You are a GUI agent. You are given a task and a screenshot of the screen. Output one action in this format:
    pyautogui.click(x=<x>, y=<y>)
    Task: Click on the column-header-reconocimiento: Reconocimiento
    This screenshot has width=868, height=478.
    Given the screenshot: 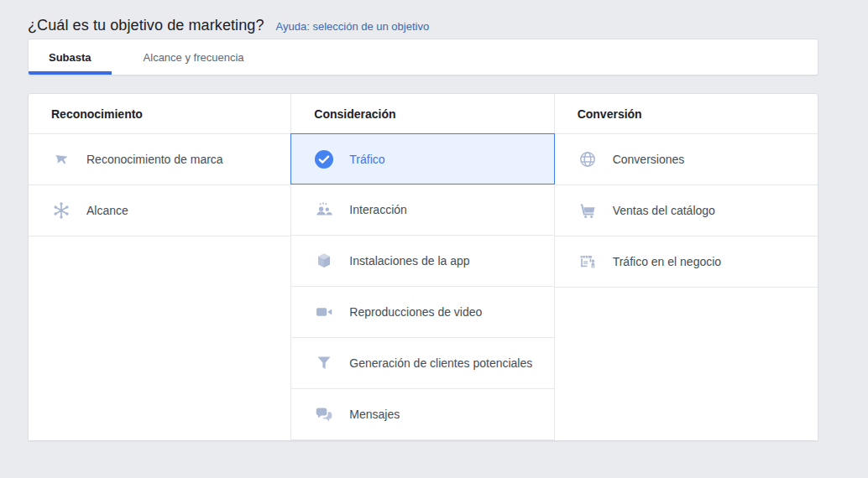 What is the action you would take?
    pyautogui.click(x=159, y=114)
    